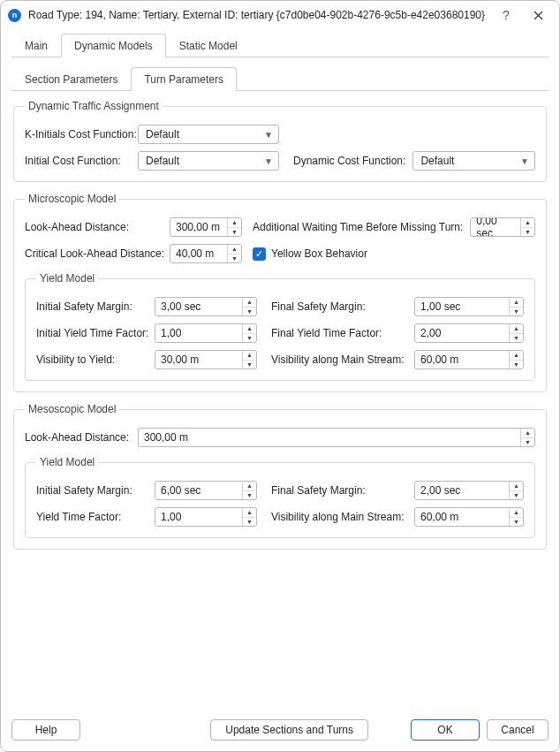 This screenshot has height=752, width=560. I want to click on label-micro-ism: Initial Safety Margin:, so click(92, 307).